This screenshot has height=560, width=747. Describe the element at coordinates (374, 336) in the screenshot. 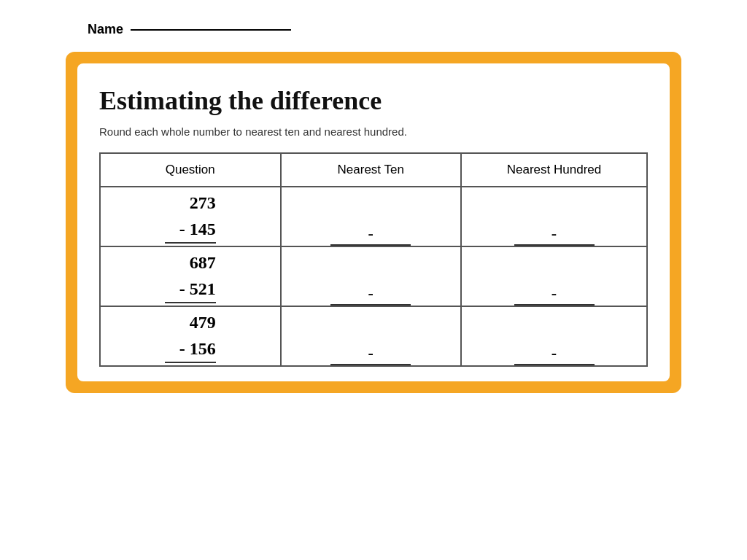

I see `table-row: 479 - 156 -` at that location.